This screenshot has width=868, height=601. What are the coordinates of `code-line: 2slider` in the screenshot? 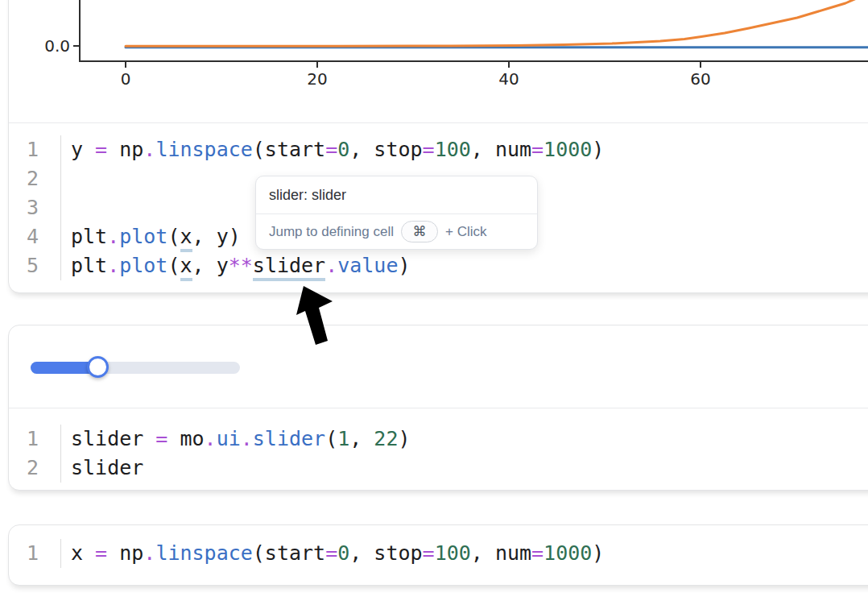 It's located at (438, 468).